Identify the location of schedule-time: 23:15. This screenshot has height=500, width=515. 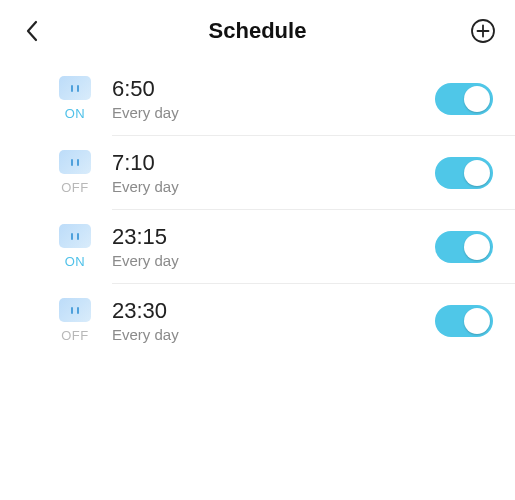
(199, 236).